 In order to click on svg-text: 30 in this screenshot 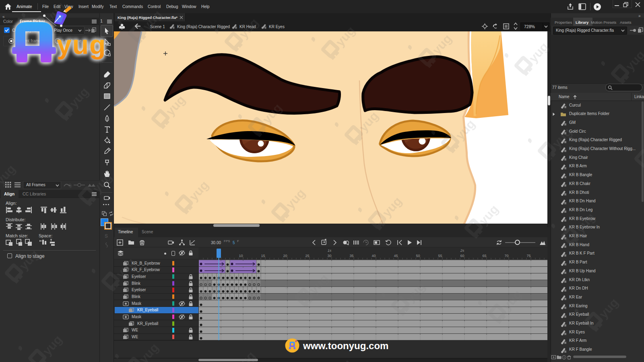, I will do `click(329, 256)`.